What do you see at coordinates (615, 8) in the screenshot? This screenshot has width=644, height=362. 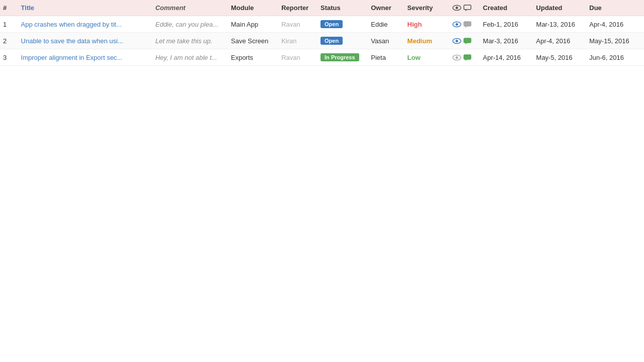 I see `col-header-due: Due` at bounding box center [615, 8].